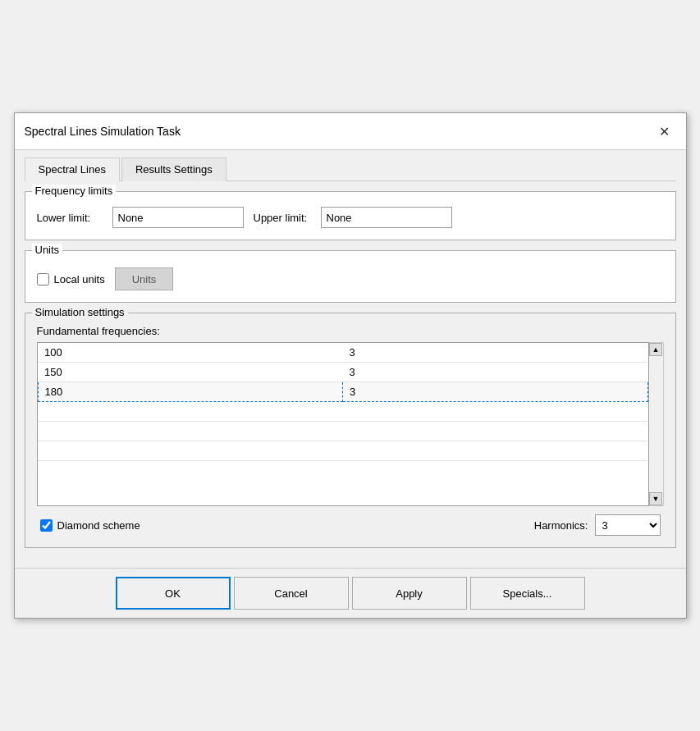 This screenshot has height=731, width=700. Describe the element at coordinates (343, 402) in the screenshot. I see `freq-data-table: 100 3 150 3 180 3` at that location.